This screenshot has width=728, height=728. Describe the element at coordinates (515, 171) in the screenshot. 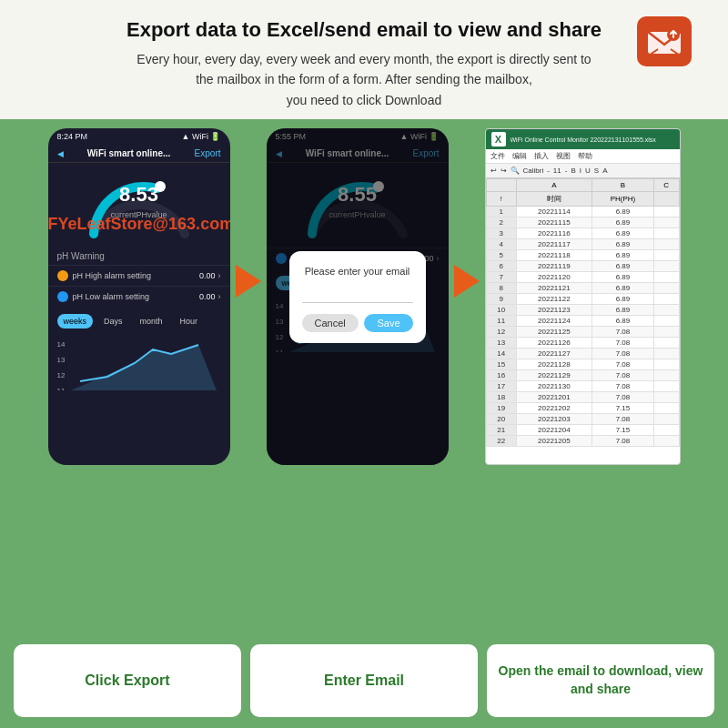

I see `excel-search: 🔍` at that location.